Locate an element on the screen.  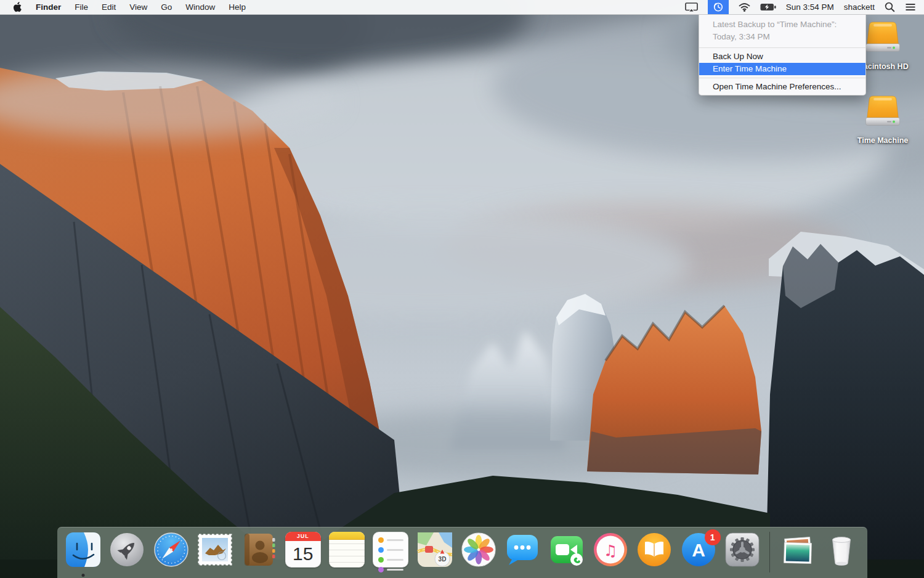
dock-item-notes is located at coordinates (347, 550).